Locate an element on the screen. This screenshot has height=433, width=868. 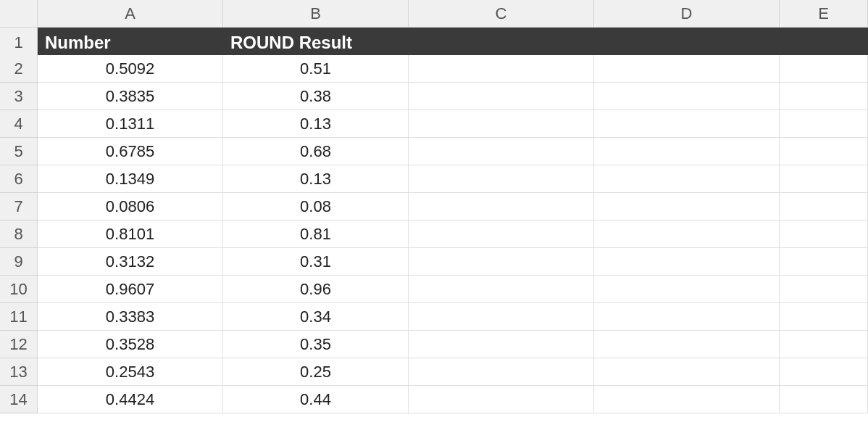
row-header-6: 6 is located at coordinates (19, 179).